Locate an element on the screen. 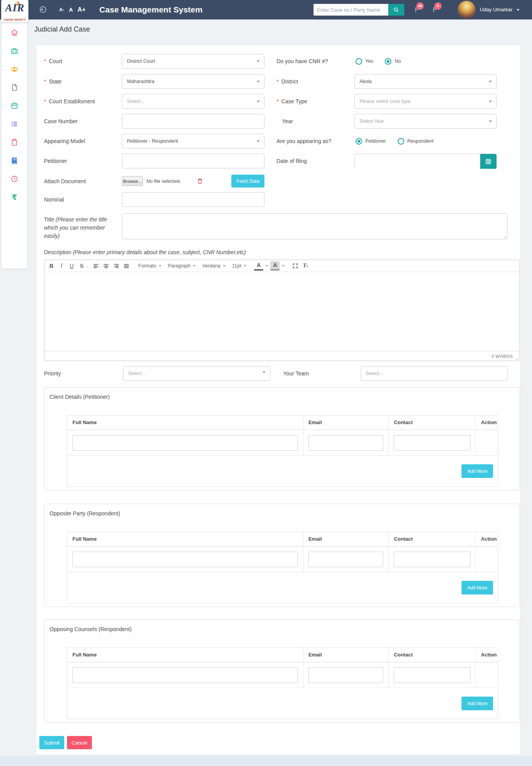  counsel-email-input is located at coordinates (346, 675).